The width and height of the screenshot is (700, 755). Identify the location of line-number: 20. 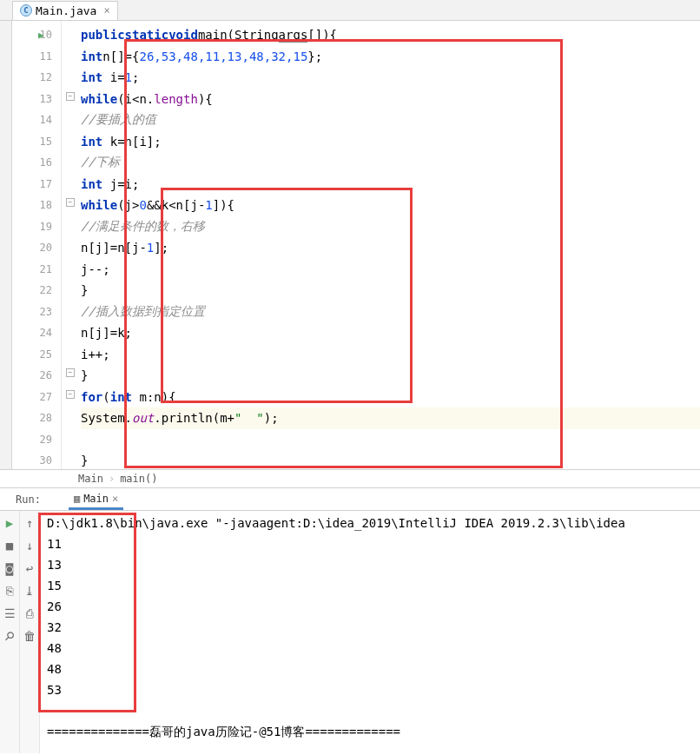
(46, 248).